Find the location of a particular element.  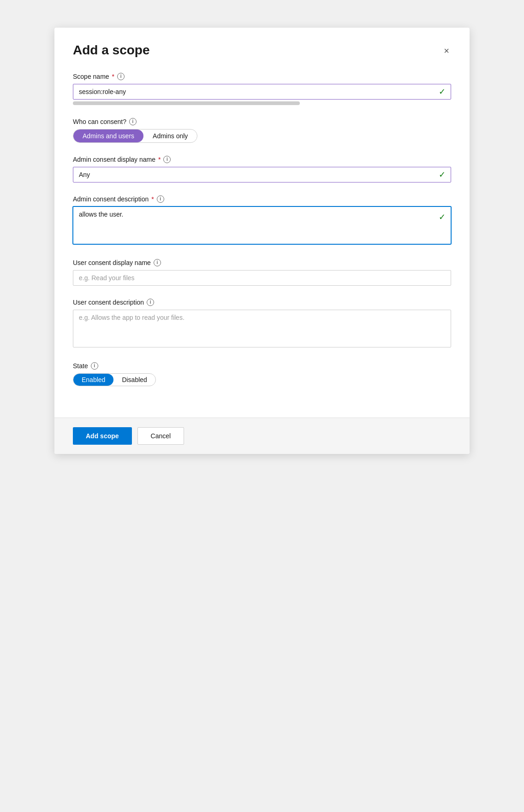

required-indicator: * is located at coordinates (113, 76).